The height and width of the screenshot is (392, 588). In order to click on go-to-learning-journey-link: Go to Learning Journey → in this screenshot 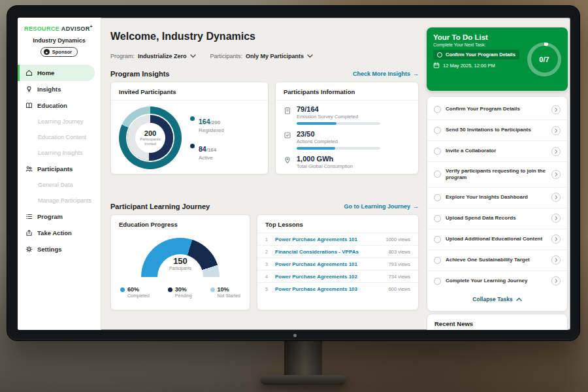, I will do `click(382, 206)`.